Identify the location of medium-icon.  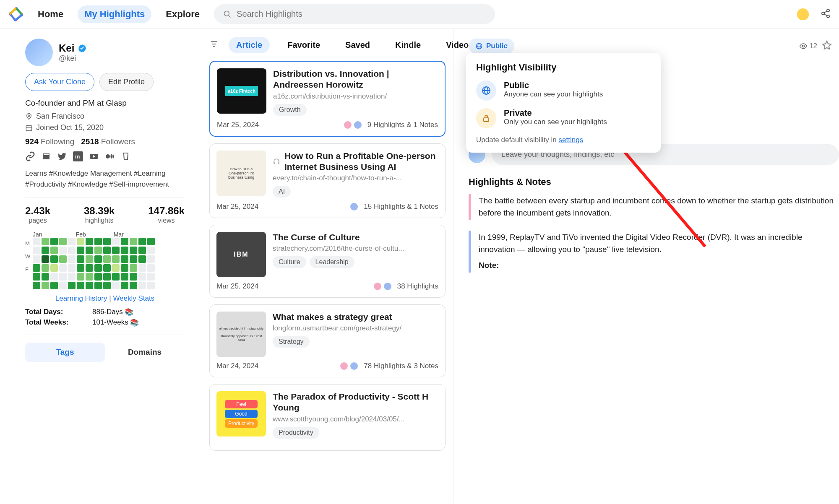
(110, 156).